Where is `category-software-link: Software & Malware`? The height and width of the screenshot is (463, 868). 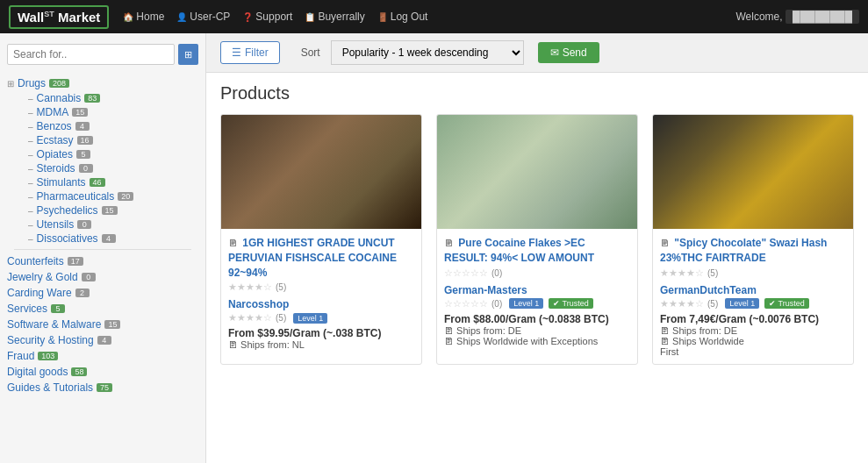
category-software-link: Software & Malware is located at coordinates (54, 324).